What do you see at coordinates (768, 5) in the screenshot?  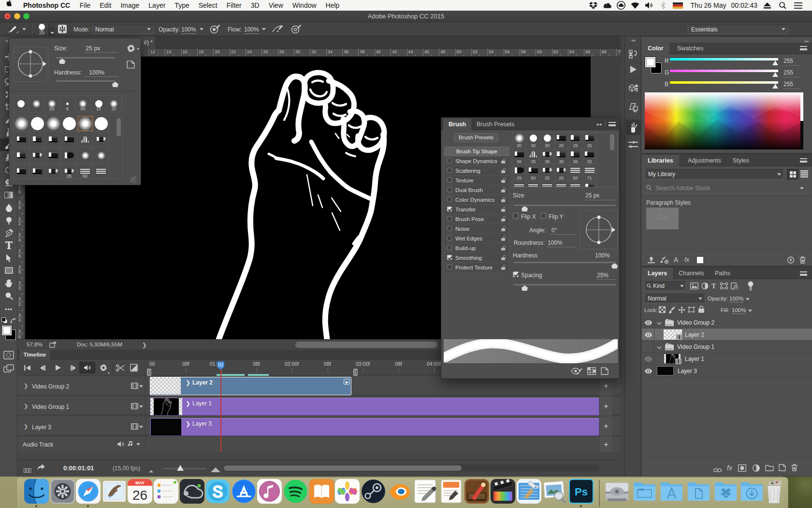 I see `eject-icon` at bounding box center [768, 5].